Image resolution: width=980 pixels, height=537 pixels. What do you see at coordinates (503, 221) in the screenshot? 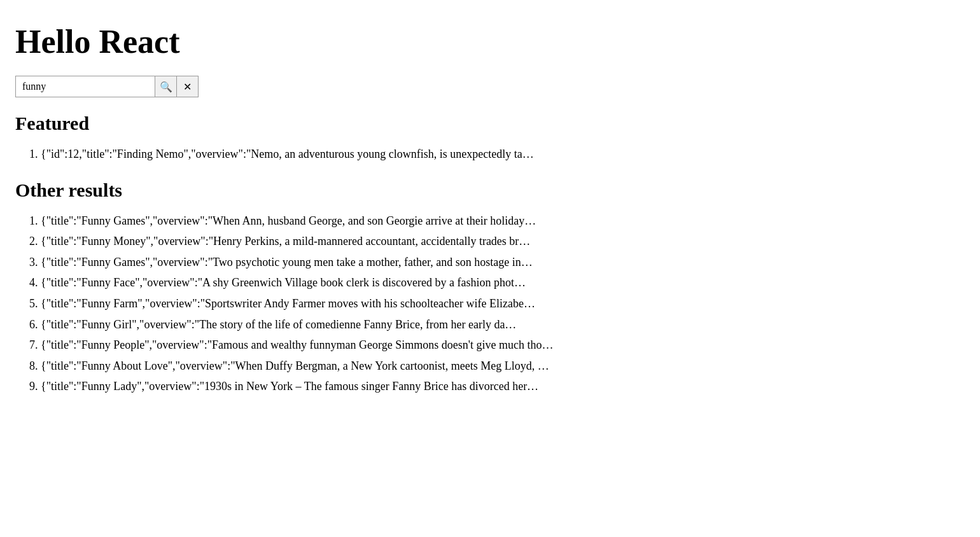
I see `list-item: {"title":"Funny Games","overview":"When …` at bounding box center [503, 221].